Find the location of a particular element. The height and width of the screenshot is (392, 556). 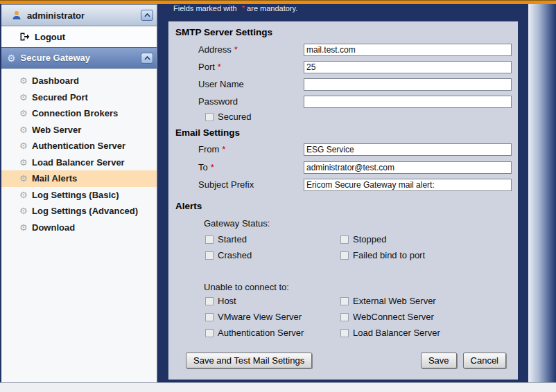

footer-bar is located at coordinates (278, 387).